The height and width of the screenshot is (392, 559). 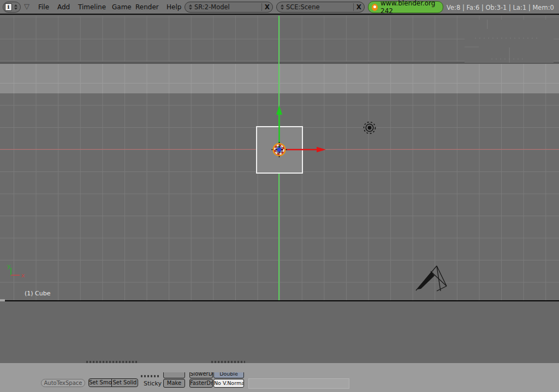 What do you see at coordinates (229, 383) in the screenshot?
I see `no-vnormal-flip-button: No V.Normal Fl` at bounding box center [229, 383].